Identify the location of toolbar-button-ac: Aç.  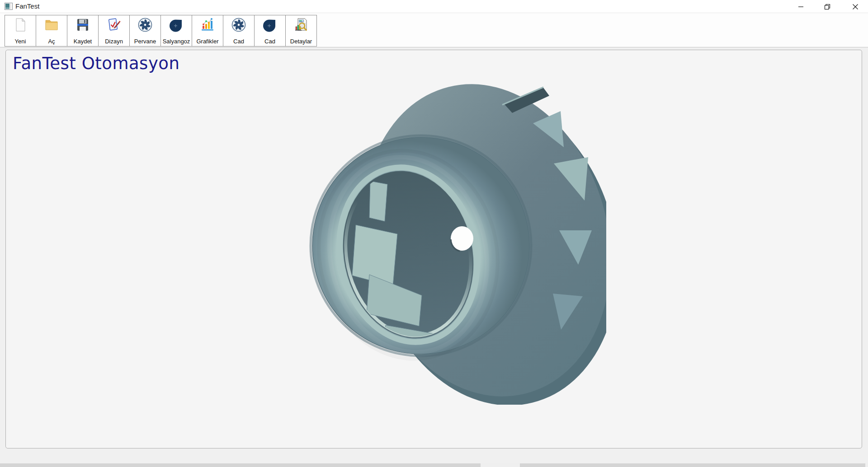
(52, 31).